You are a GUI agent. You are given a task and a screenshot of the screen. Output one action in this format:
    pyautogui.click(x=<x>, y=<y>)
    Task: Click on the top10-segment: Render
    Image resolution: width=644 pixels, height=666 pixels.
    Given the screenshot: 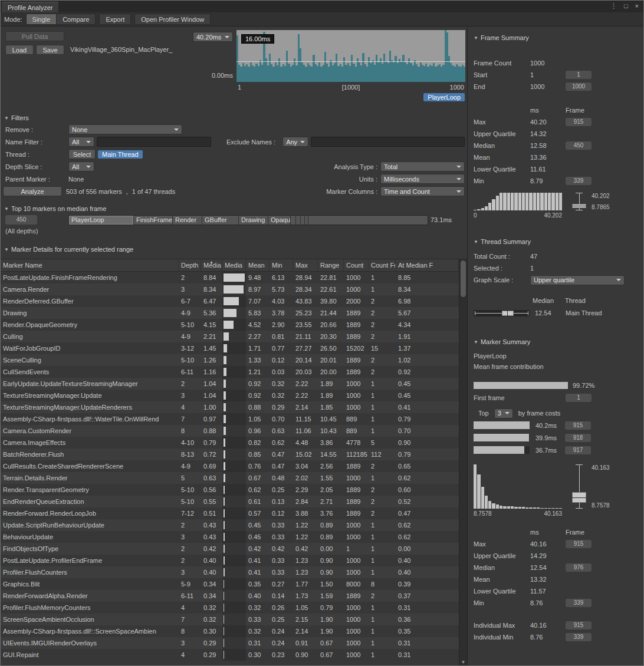 What is the action you would take?
    pyautogui.click(x=188, y=220)
    